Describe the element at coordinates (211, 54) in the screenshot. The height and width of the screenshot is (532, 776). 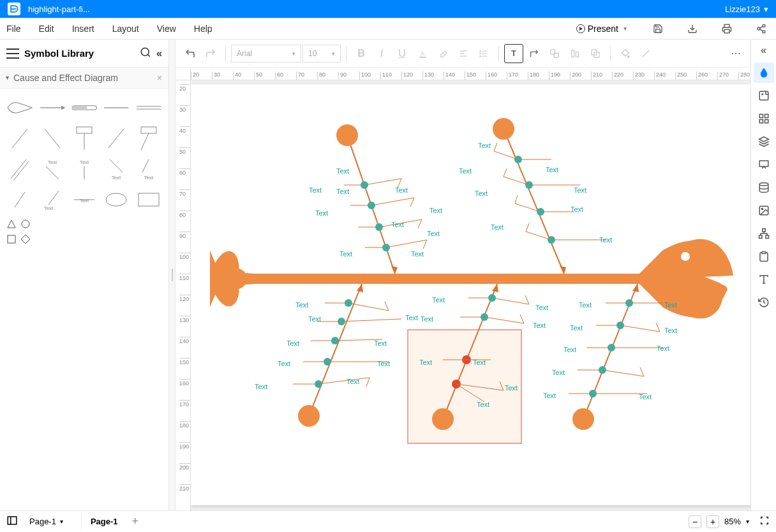
I see `redo-button` at that location.